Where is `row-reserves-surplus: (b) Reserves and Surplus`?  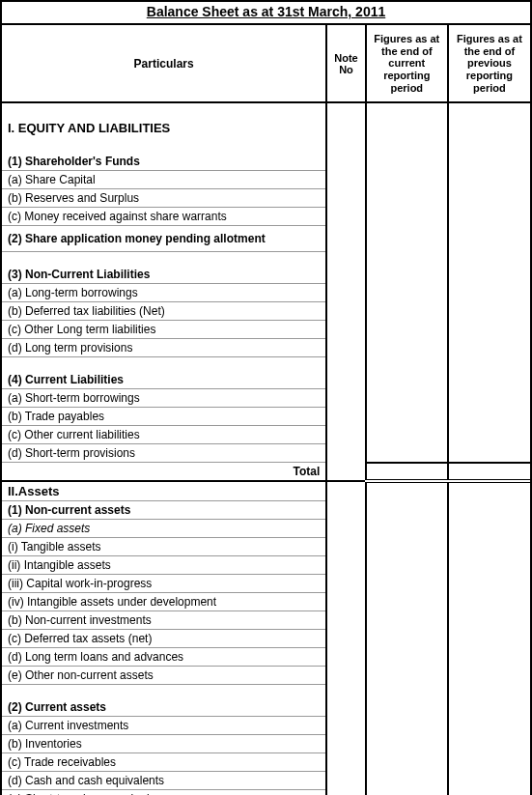
row-reserves-surplus: (b) Reserves and Surplus is located at coordinates (266, 199).